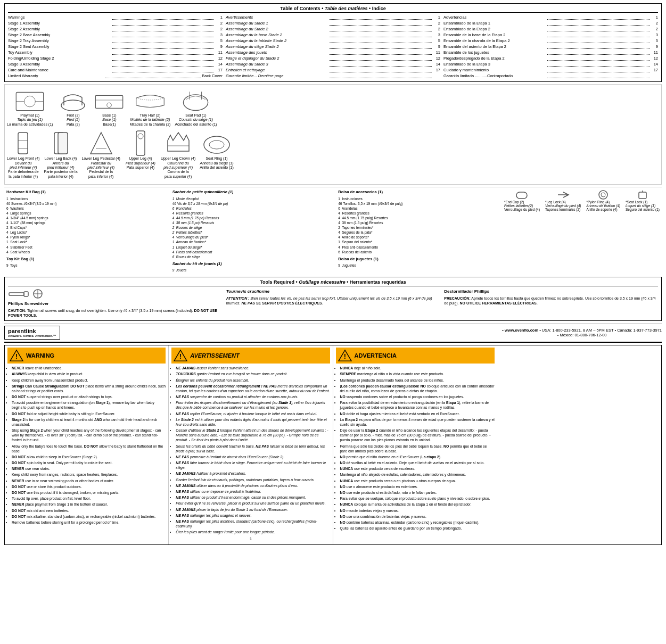 Image resolution: width=666 pixels, height=644 pixels. I want to click on part-label: Lower Leg Back (4)Arrière dupied inférie…, so click(61, 168).